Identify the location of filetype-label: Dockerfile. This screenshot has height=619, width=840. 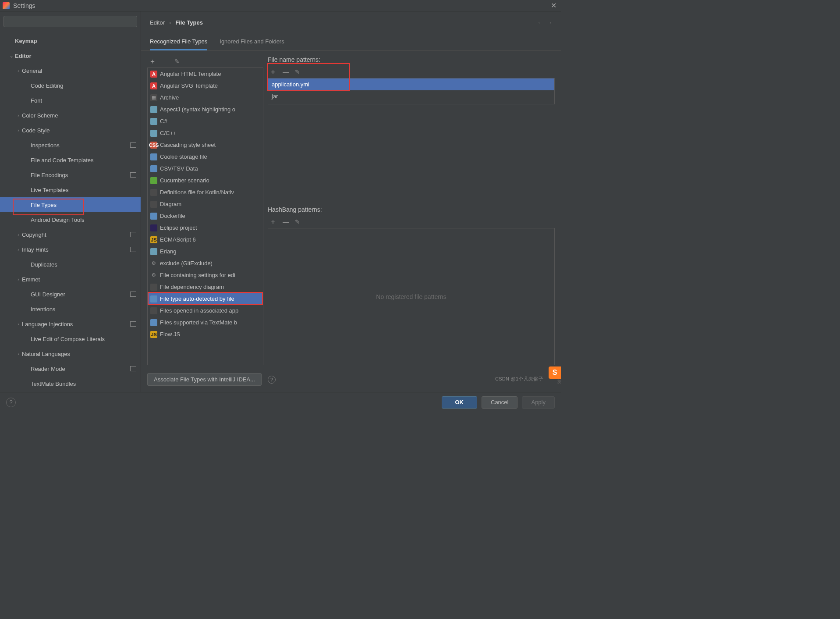
(173, 216).